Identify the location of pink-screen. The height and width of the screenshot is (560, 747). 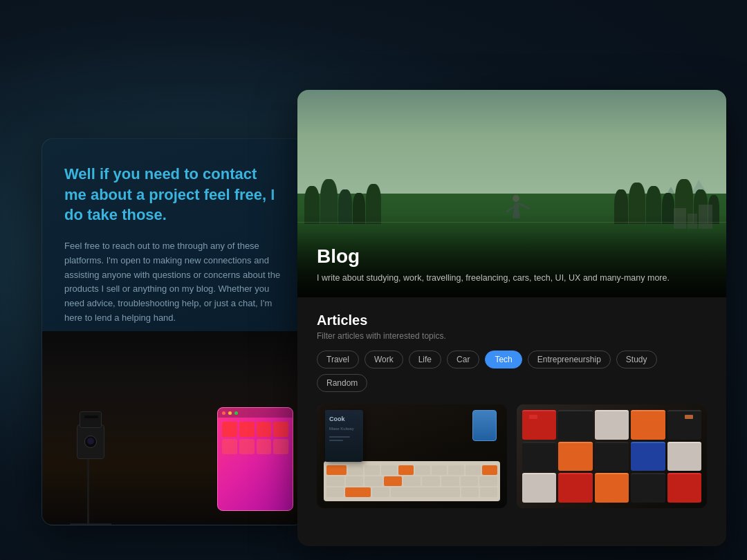
(255, 459).